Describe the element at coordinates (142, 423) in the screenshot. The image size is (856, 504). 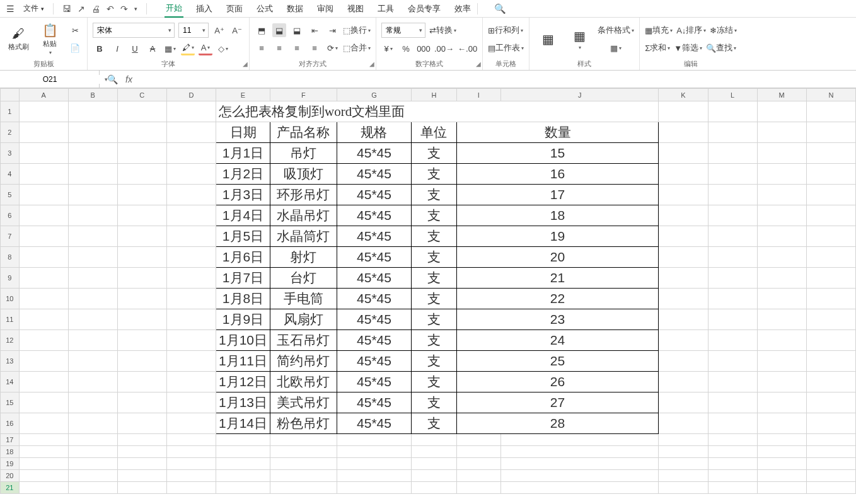
I see `cell-C16` at that location.